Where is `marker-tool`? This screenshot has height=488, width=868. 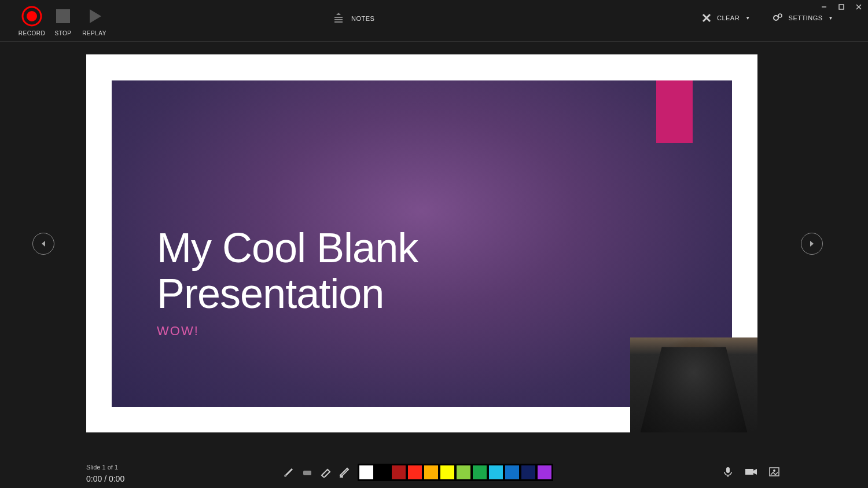 marker-tool is located at coordinates (344, 471).